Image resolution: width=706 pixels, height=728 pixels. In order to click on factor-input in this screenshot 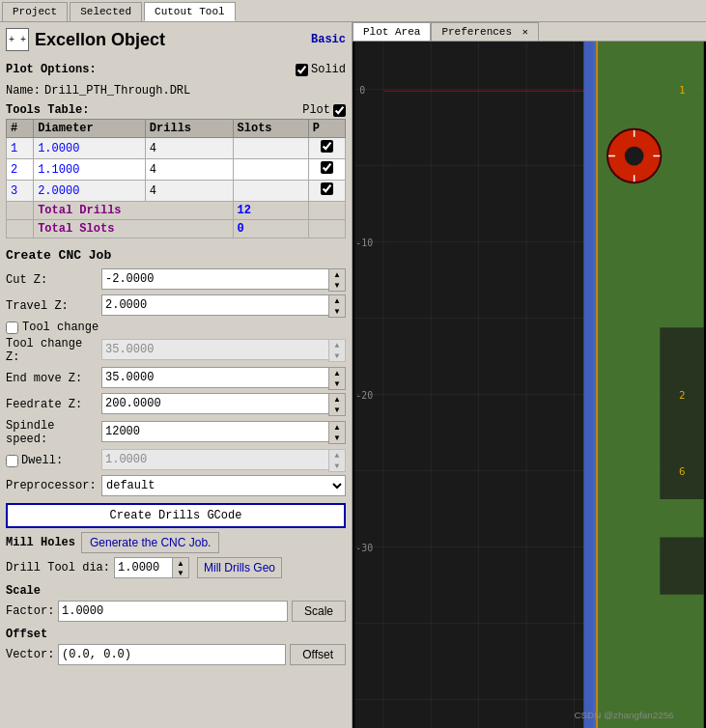, I will do `click(173, 611)`.